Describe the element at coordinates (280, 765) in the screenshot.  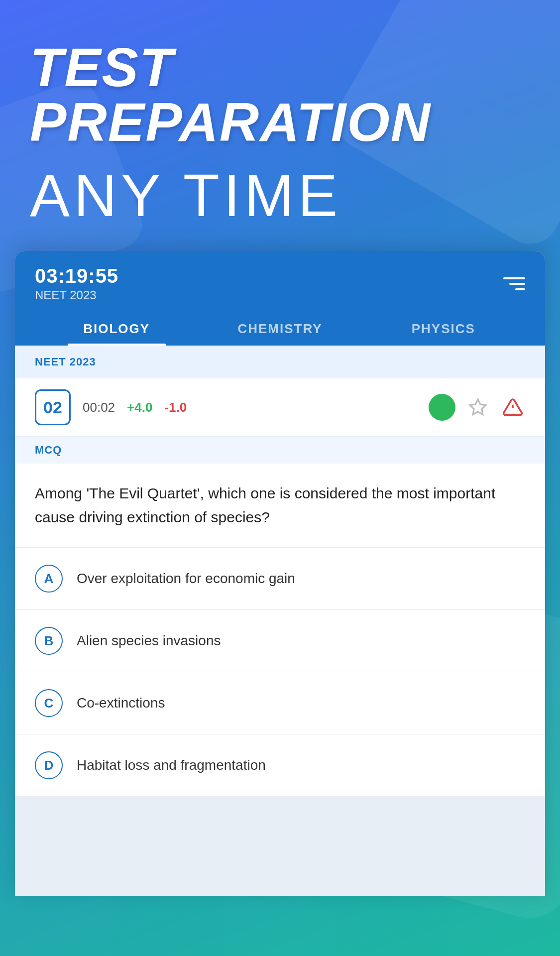
I see `option-d: D Habitat loss and fragmentation` at that location.